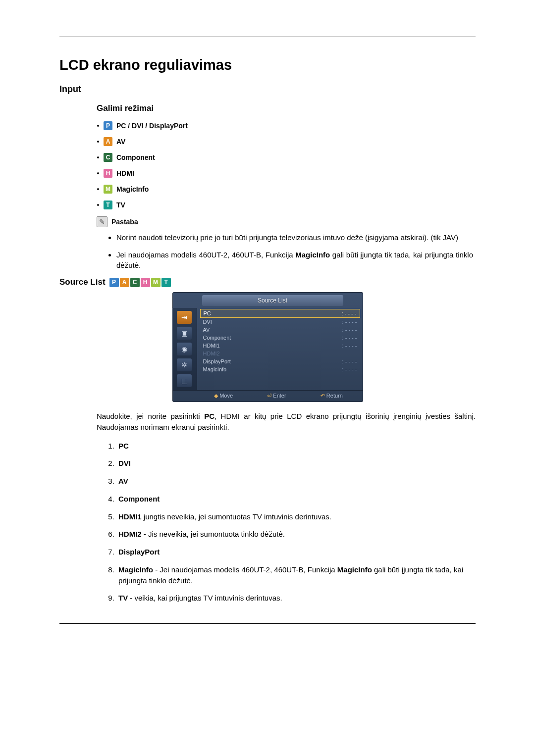 This screenshot has height=756, width=535. What do you see at coordinates (296, 522) in the screenshot?
I see `numbered-list: PCDVIAVComponentHDMI1 jungtis neveikia, …` at bounding box center [296, 522].